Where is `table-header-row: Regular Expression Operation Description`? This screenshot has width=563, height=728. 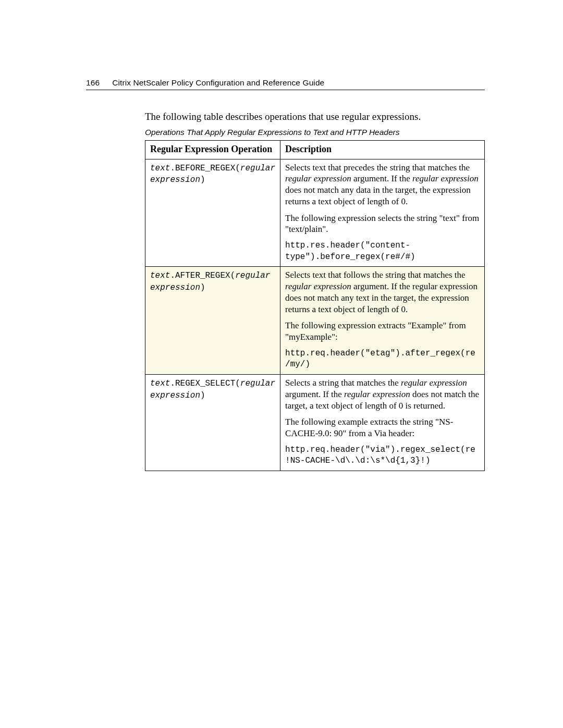 table-header-row: Regular Expression Operation Description is located at coordinates (315, 150).